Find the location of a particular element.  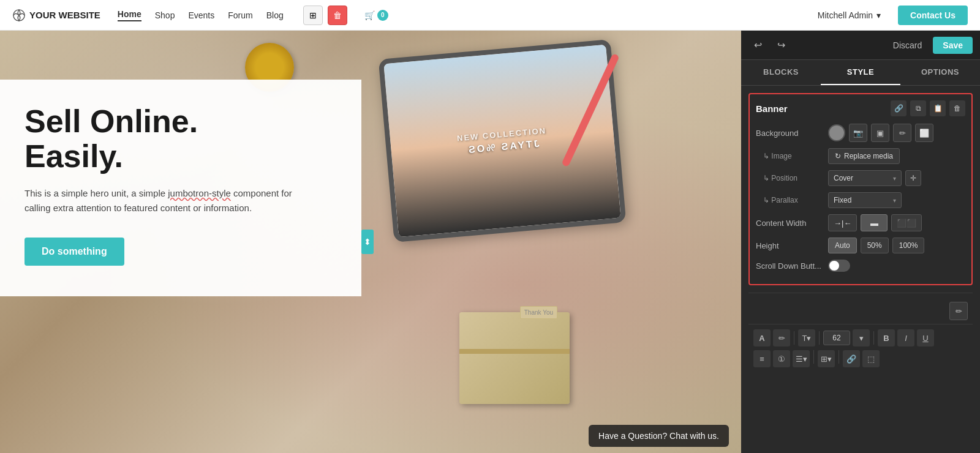

copy-banner-button: 📋 is located at coordinates (938, 108).